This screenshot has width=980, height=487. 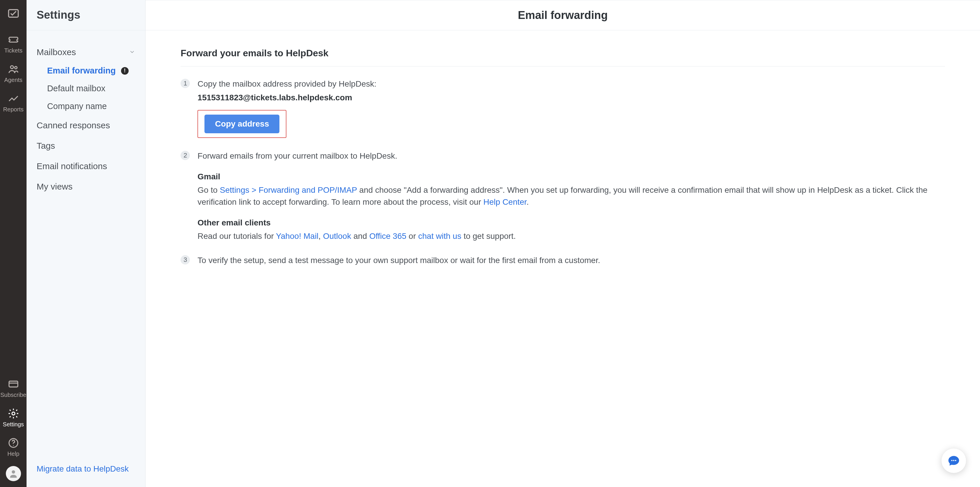 What do you see at coordinates (185, 260) in the screenshot?
I see `step-number: 3` at bounding box center [185, 260].